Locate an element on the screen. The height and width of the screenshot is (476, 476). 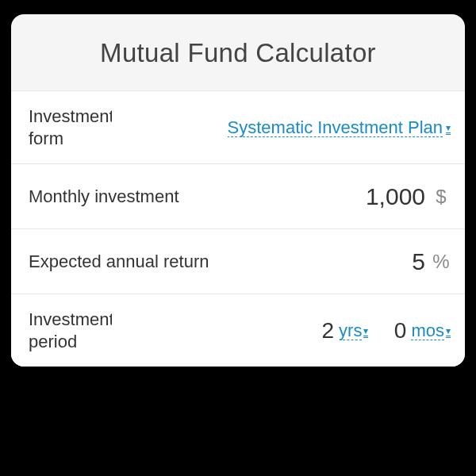
dropdown-investment-form: Systematic Investment Plan ▾ is located at coordinates (340, 128).